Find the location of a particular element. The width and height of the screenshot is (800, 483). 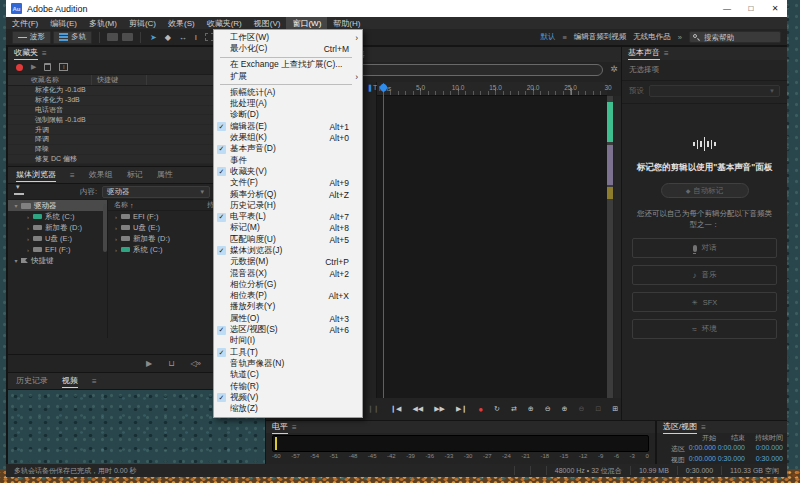

move-tool-icon: ➤ is located at coordinates (154, 38).